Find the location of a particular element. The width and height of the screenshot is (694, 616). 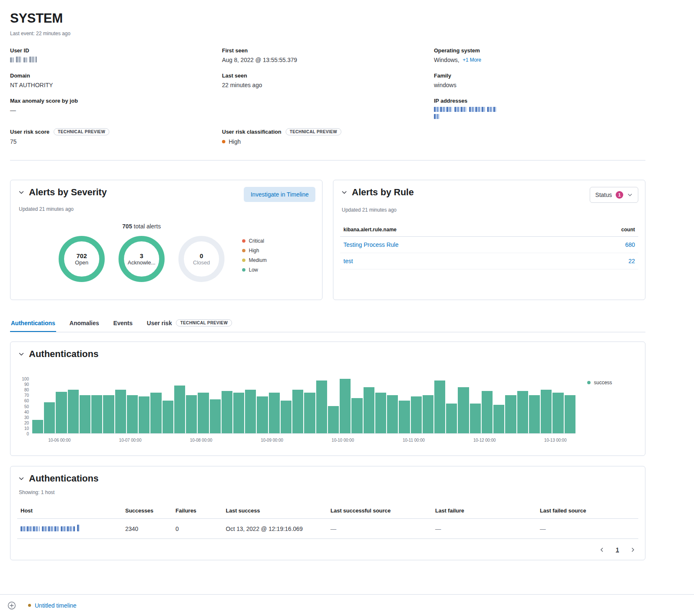

field-ip-addresses: IP addresses is located at coordinates (539, 108).